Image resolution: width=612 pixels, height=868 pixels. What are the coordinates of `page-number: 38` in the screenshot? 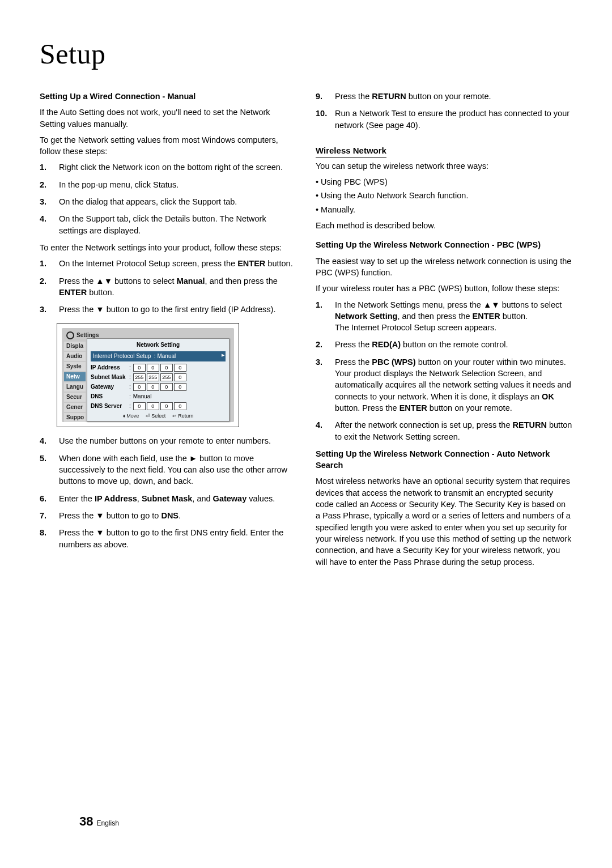 It's located at (86, 822).